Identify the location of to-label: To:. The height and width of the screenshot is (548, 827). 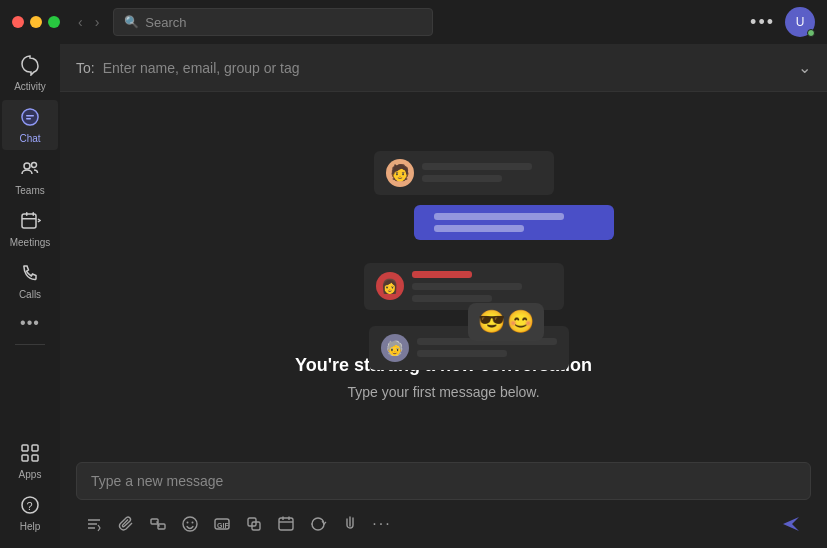
(86, 68).